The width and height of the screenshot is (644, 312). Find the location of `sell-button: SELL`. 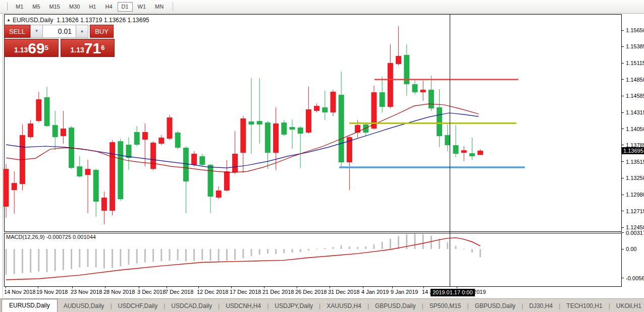

sell-button: SELL is located at coordinates (17, 31).